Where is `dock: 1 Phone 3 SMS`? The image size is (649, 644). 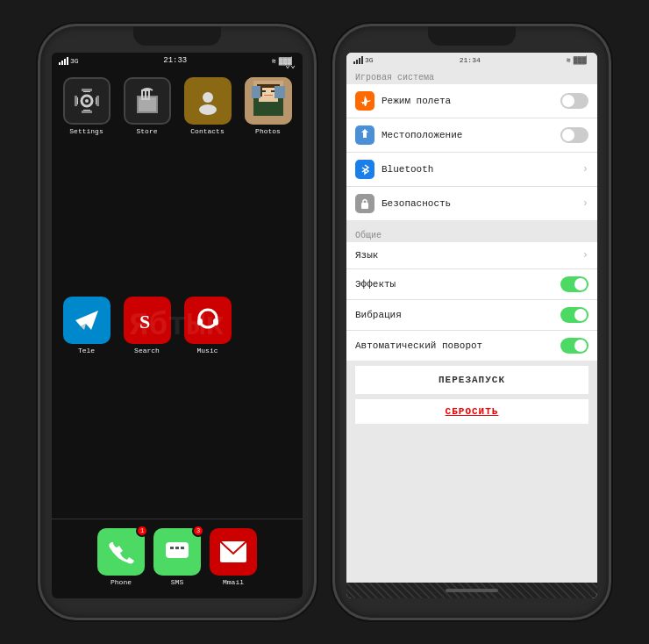
dock: 1 Phone 3 SMS is located at coordinates (177, 558).